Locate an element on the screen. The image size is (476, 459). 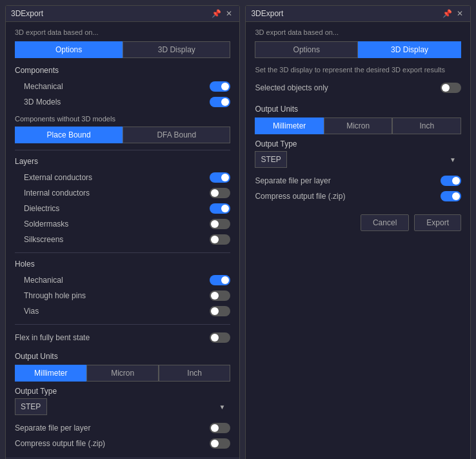
left-output-type-select: STEP IGES OBJ is located at coordinates (31, 407).